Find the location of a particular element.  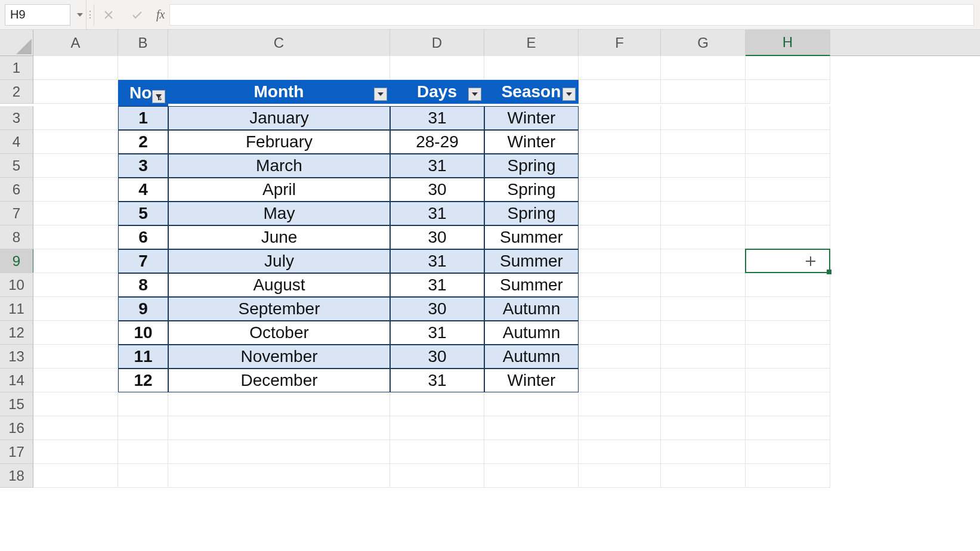

cell-E16 is located at coordinates (531, 428).